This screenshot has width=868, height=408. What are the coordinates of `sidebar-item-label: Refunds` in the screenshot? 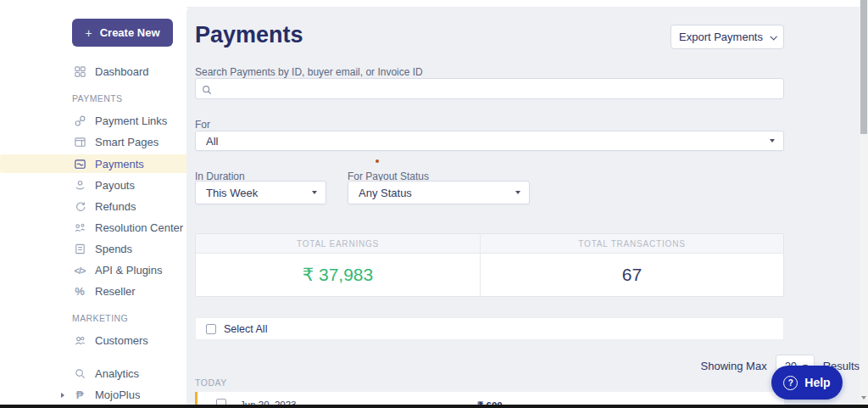 It's located at (115, 207).